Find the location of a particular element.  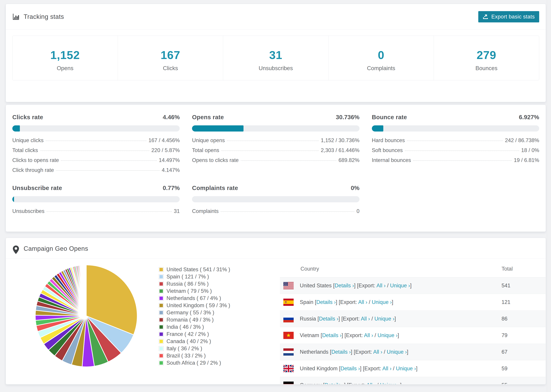

rate-detail-label: Unsubscribes is located at coordinates (28, 211).